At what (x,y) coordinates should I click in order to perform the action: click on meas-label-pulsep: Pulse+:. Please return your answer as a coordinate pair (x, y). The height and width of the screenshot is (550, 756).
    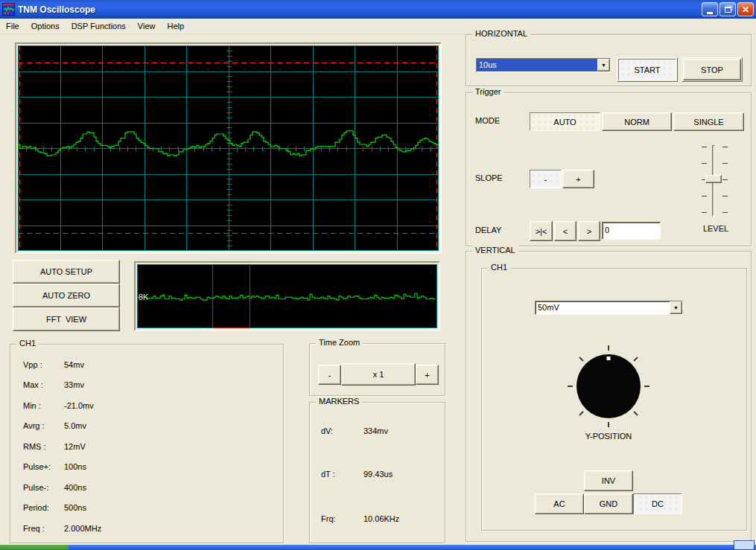
    Looking at the image, I should click on (37, 467).